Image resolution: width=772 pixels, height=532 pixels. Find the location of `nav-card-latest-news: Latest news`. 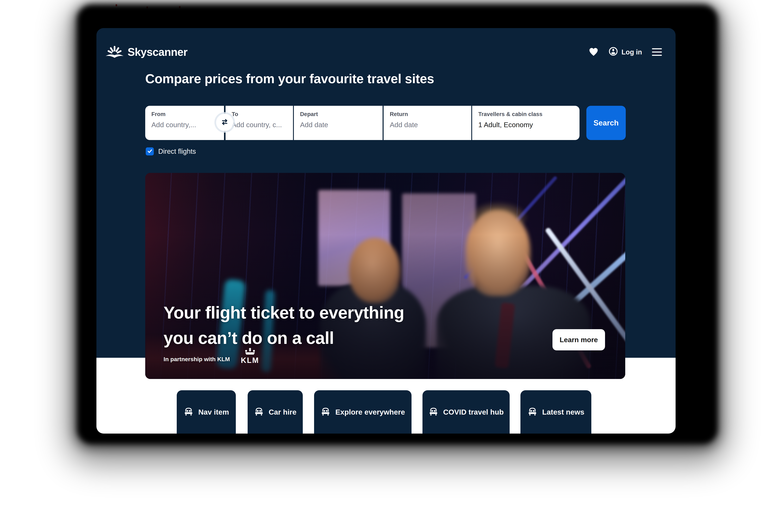

nav-card-latest-news: Latest news is located at coordinates (556, 412).